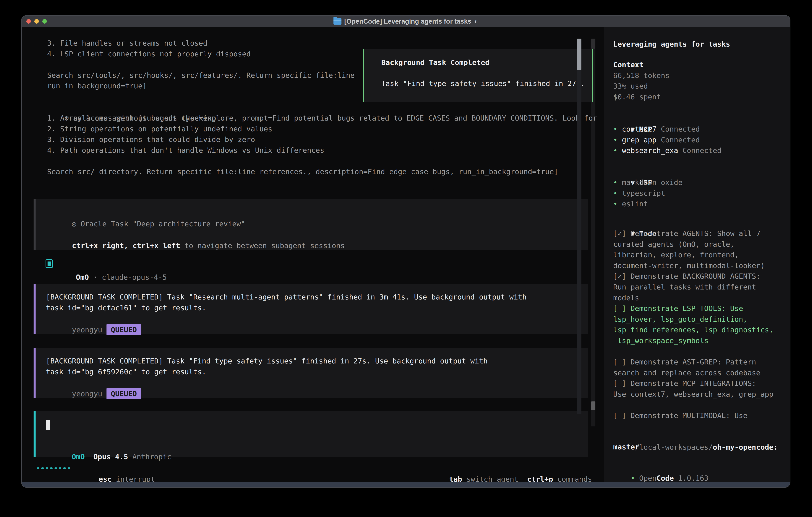  I want to click on terminal-line: 3. File handles or streams not closed, so click(201, 43).